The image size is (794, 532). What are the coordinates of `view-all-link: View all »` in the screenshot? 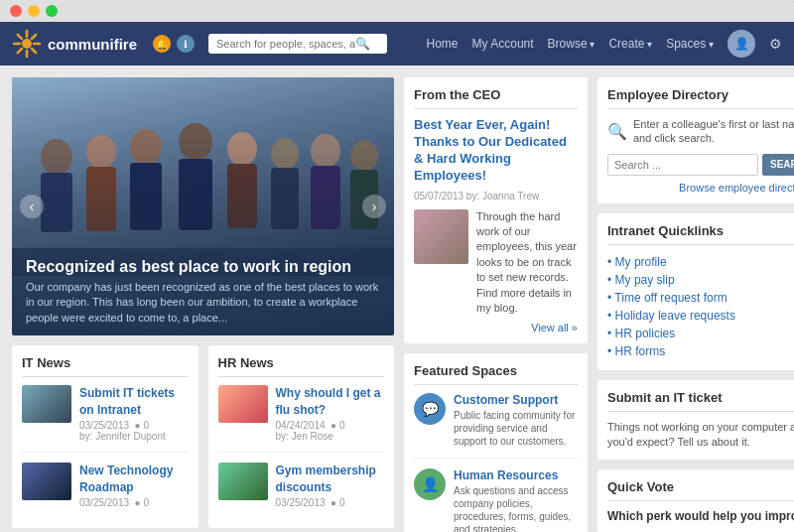 It's located at (496, 328).